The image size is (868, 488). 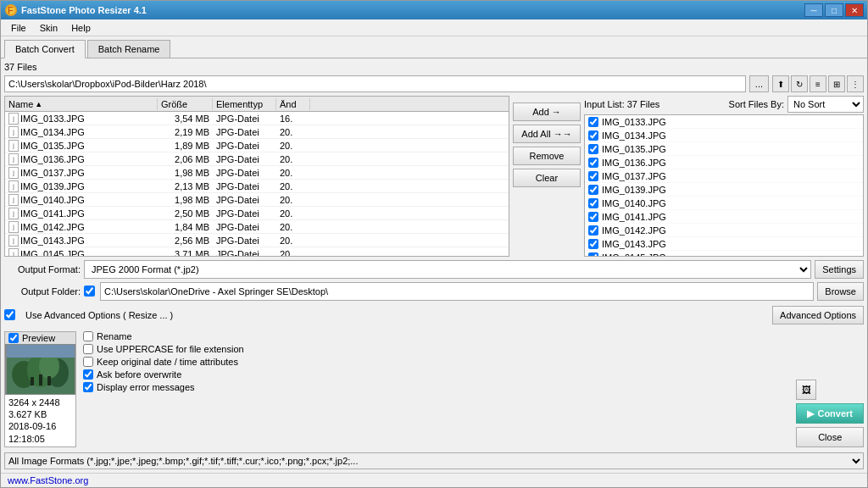 What do you see at coordinates (244, 104) in the screenshot?
I see `col-header-type: Elementtyp` at bounding box center [244, 104].